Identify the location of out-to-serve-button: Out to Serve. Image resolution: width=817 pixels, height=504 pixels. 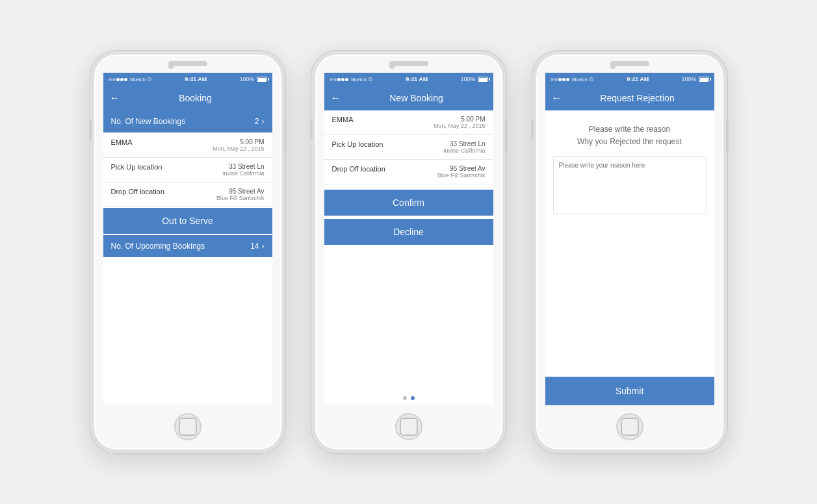
(188, 221).